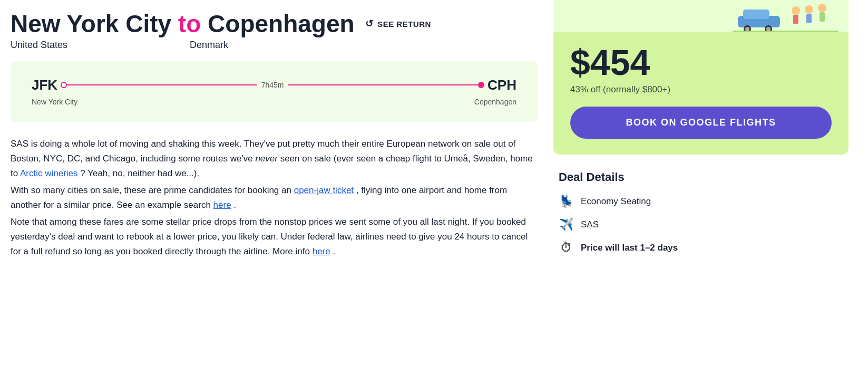 The height and width of the screenshot is (383, 868). I want to click on origin-city-label: New York City, so click(55, 102).